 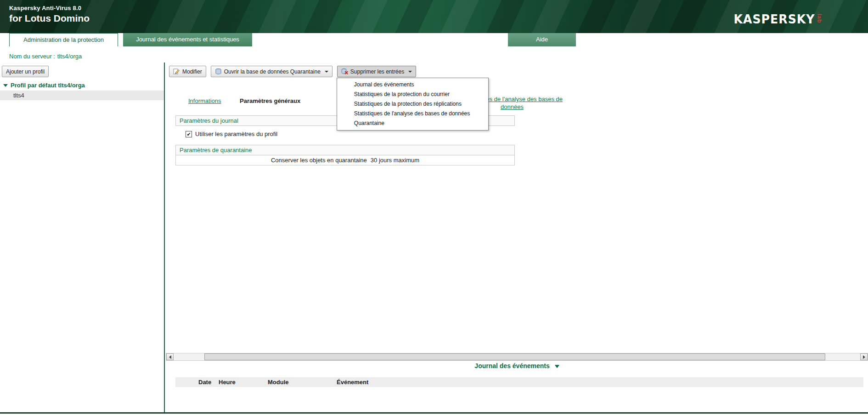 What do you see at coordinates (187, 40) in the screenshot?
I see `tab-journal-statistiques: Journal des événements et statistiques` at bounding box center [187, 40].